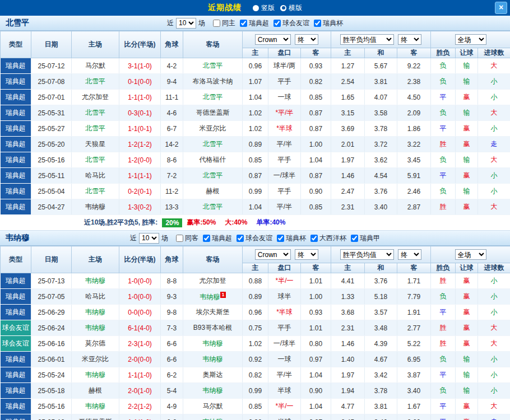 Image resolution: width=510 pixels, height=420 pixels. Describe the element at coordinates (276, 239) in the screenshot. I see `league-filters: 同客瑞典超球会友谊瑞典杯大西洋杯瑞典甲` at that location.